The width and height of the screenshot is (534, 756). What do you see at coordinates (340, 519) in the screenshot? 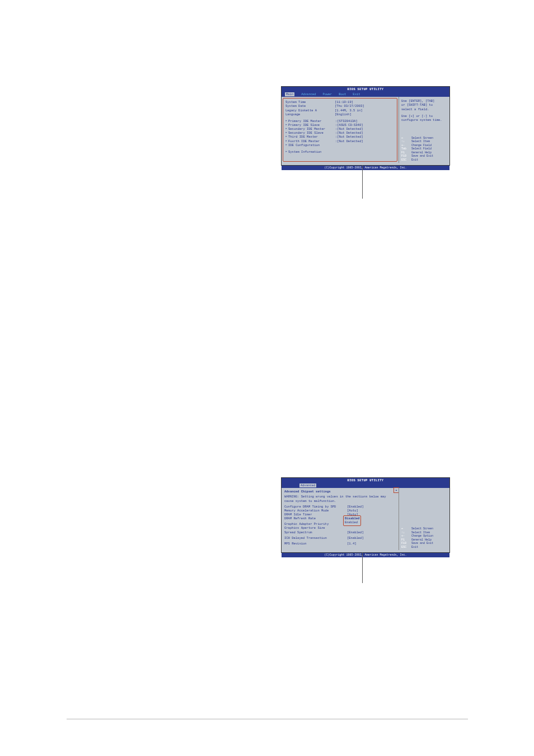
I see `main-panel: ▲ Advanced Chipset settings WARNING: Set…` at bounding box center [340, 519].